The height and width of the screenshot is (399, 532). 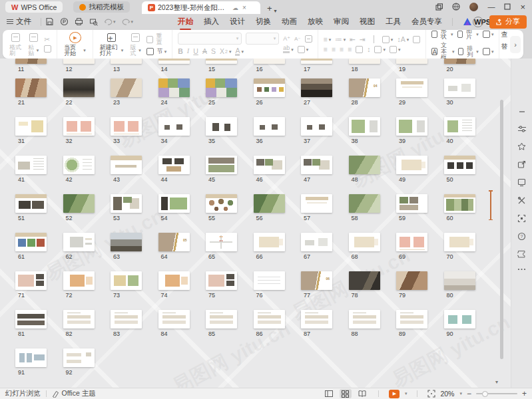 What do you see at coordinates (185, 21) in the screenshot?
I see `tab-home: 开始` at bounding box center [185, 21].